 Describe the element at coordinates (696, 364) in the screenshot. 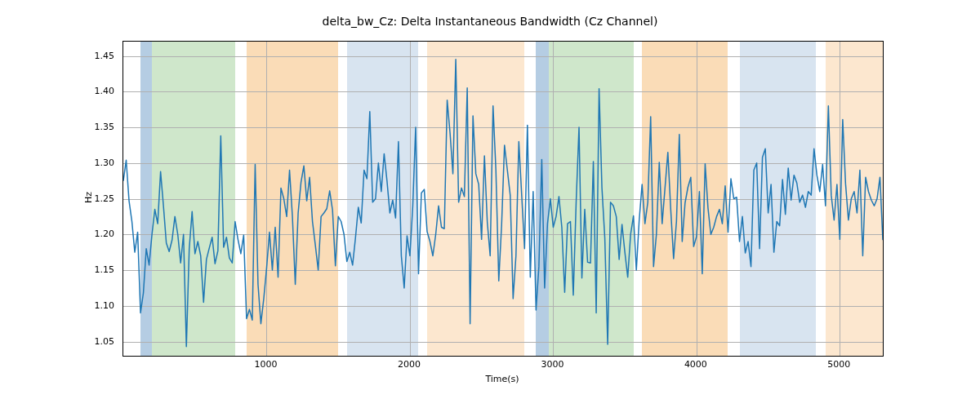

I see `x-tick-label: 4000` at that location.